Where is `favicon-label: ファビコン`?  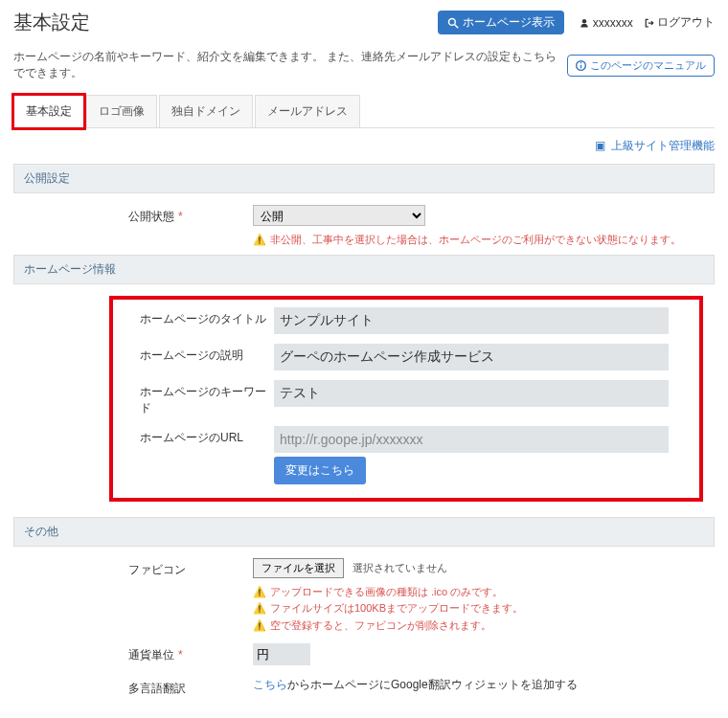
favicon-label: ファビコン is located at coordinates (133, 571).